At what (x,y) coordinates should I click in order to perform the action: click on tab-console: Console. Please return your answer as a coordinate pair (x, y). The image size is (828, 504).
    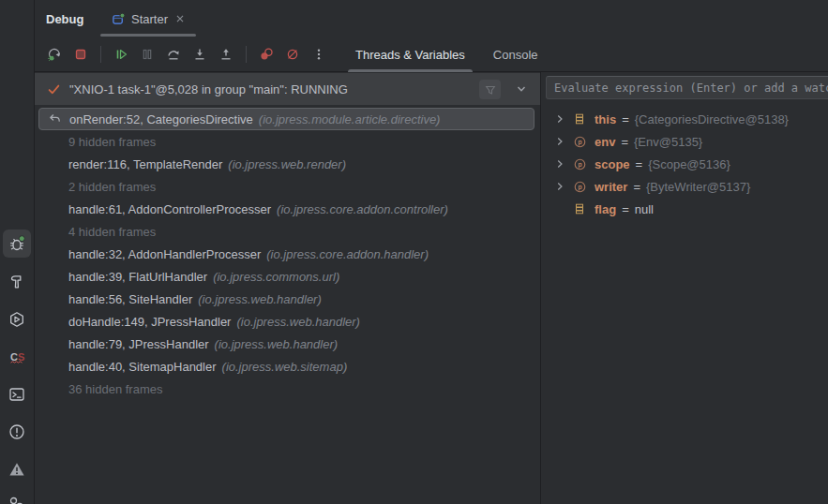
    Looking at the image, I should click on (516, 55).